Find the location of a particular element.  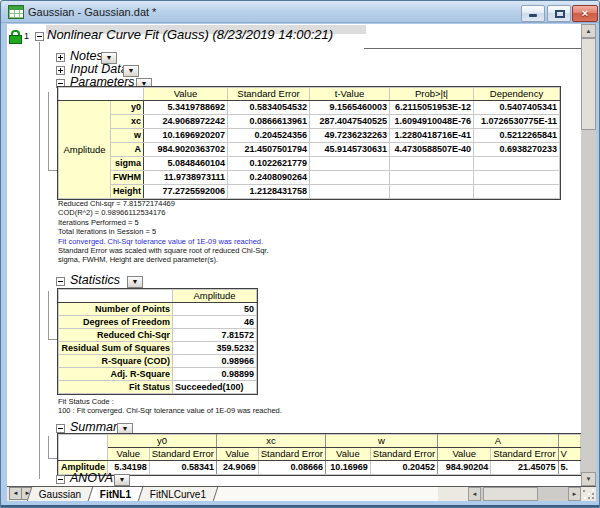

prob-cell: 1.2280418716E-41 is located at coordinates (432, 136).